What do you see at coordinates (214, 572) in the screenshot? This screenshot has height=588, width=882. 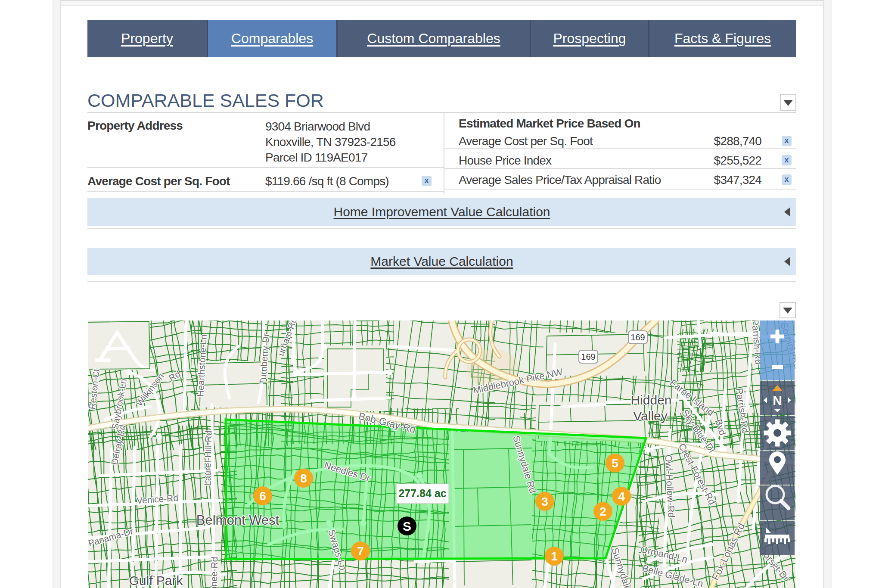 I see `svg-text: annee-Rd` at bounding box center [214, 572].